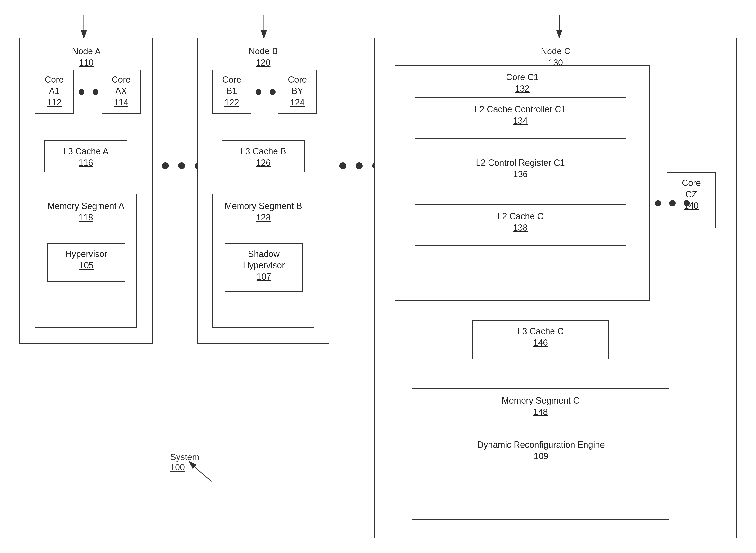  Describe the element at coordinates (540, 340) in the screenshot. I see `l3-cache-c: L3 Cache C146` at that location.